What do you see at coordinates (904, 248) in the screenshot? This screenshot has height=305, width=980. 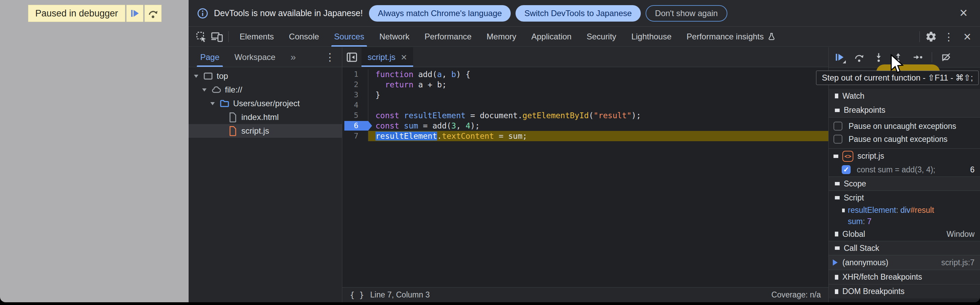 I see `call-stack-section-header: Call Stack` at bounding box center [904, 248].